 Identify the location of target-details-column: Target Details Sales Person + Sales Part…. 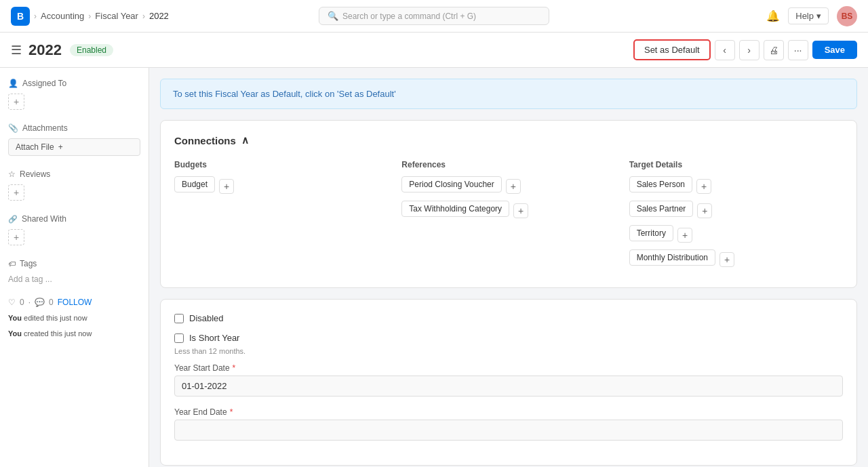
(736, 217).